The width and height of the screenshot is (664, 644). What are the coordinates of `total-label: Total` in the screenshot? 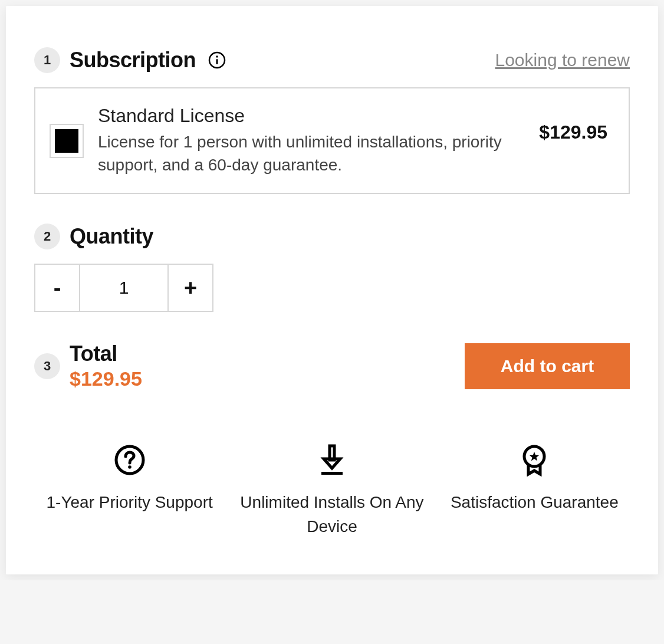 It's located at (106, 354).